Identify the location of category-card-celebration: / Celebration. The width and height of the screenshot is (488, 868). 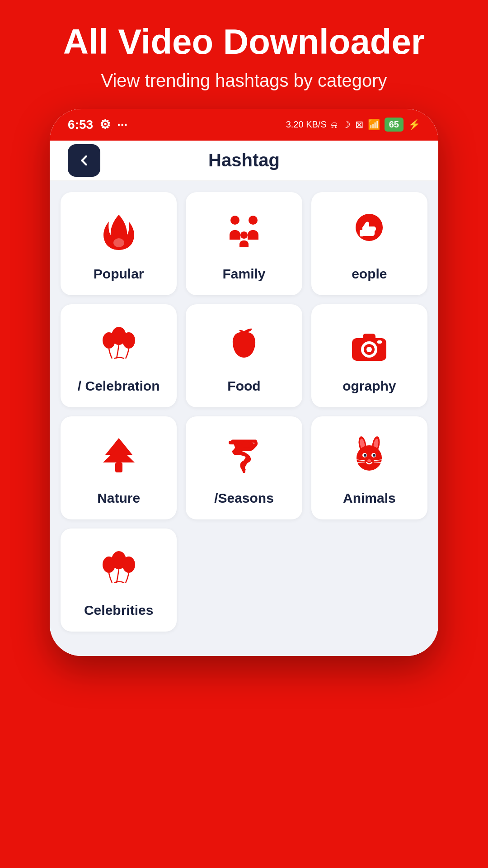
(118, 356).